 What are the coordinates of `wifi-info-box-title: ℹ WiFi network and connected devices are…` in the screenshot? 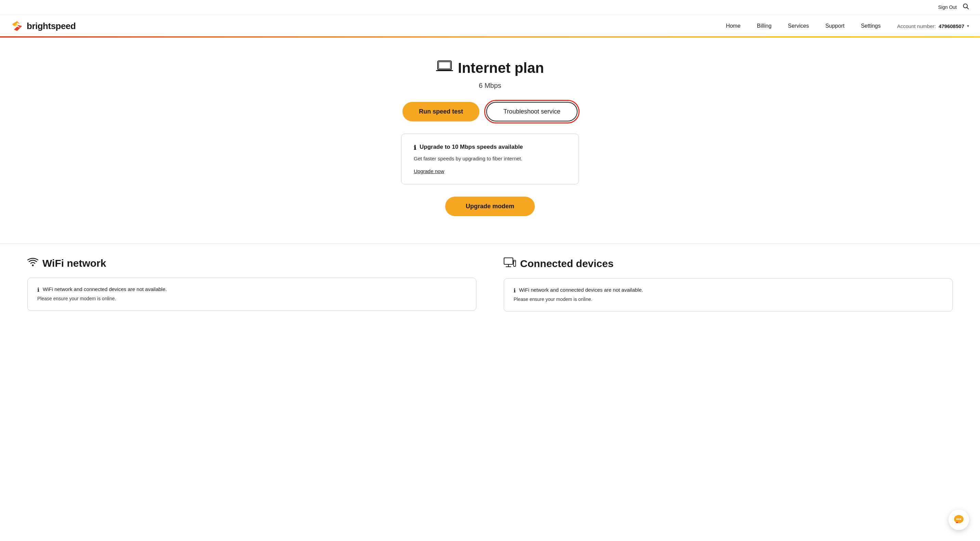 It's located at (252, 290).